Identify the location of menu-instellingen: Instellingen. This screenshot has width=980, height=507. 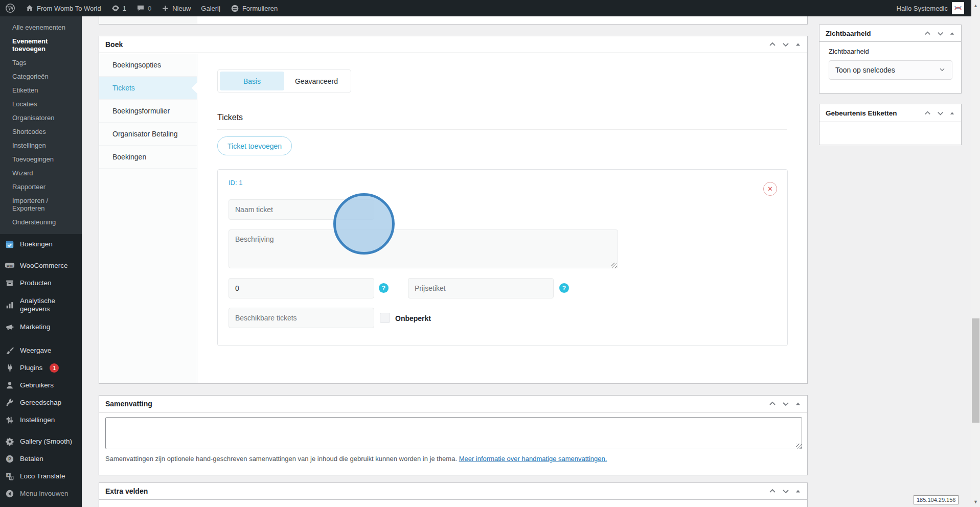
(41, 420).